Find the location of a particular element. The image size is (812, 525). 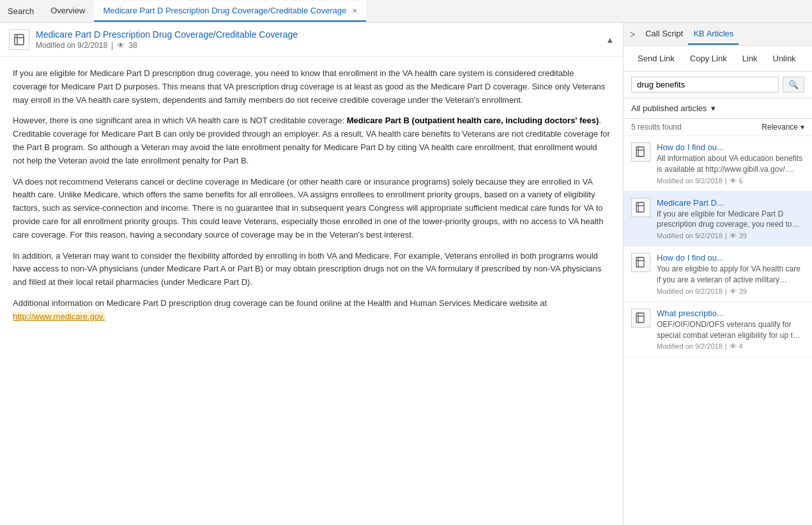

tab-close-icon: × is located at coordinates (355, 11).